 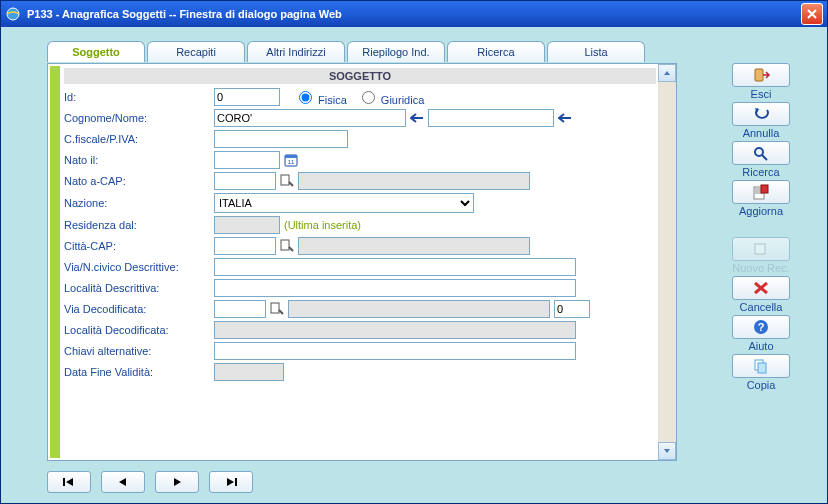 I want to click on select-nazione: ITALIA, so click(x=344, y=203).